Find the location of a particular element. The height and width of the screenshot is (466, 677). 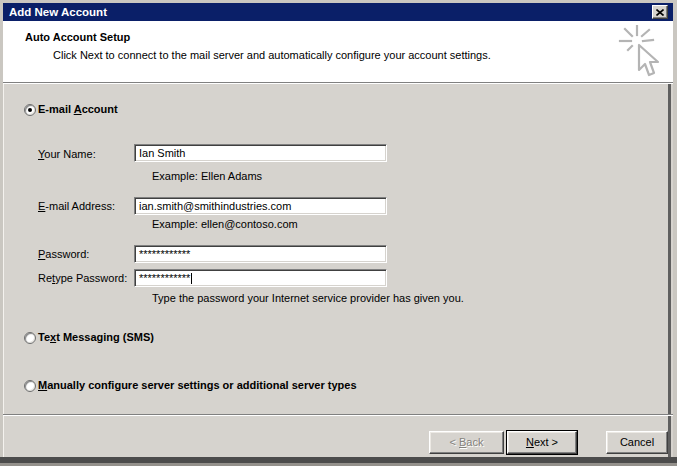

wizard-header: Auto Account Setup Click Next to connect… is located at coordinates (338, 52).